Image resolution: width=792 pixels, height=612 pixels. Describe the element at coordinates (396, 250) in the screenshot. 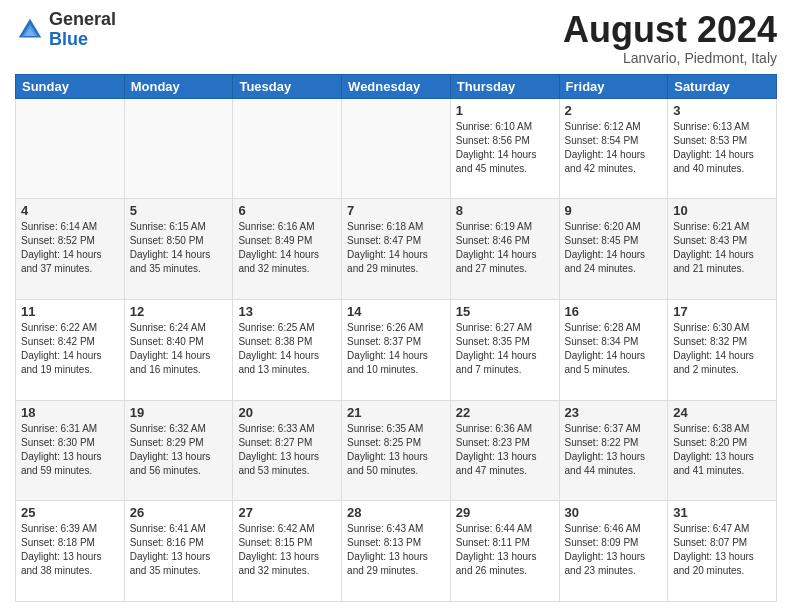

I see `calendar-cell-1-3: 7Sunrise: 6:18 AM Sunset: 8:47 PM Daylig…` at that location.